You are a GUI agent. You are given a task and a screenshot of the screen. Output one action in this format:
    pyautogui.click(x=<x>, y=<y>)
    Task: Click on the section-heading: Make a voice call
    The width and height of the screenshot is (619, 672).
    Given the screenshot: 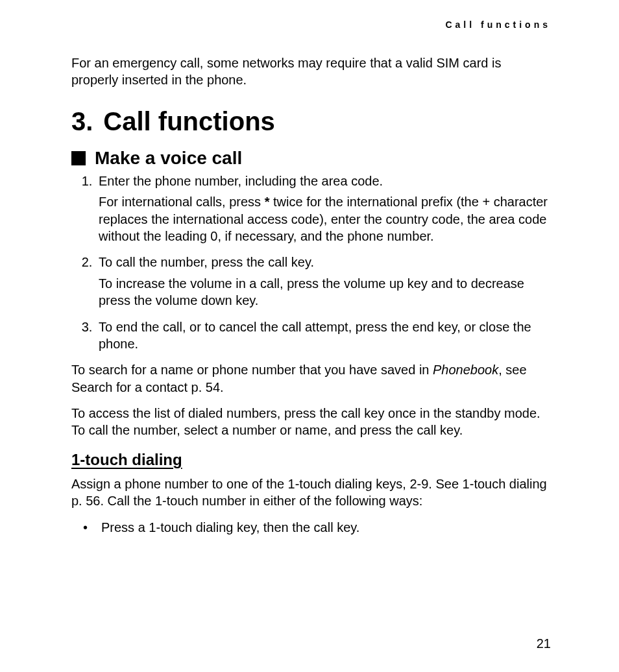 What is the action you would take?
    pyautogui.click(x=311, y=158)
    